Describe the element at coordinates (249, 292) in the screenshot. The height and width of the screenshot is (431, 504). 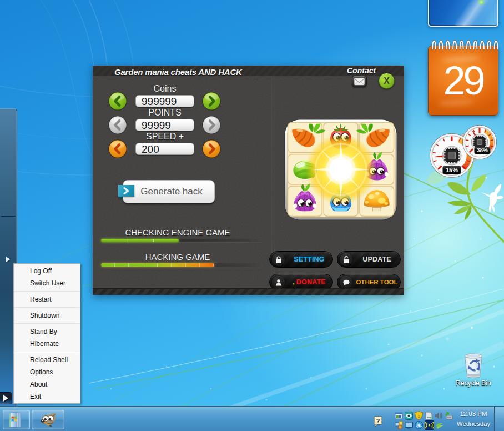
I see `window-footer-stripe` at that location.